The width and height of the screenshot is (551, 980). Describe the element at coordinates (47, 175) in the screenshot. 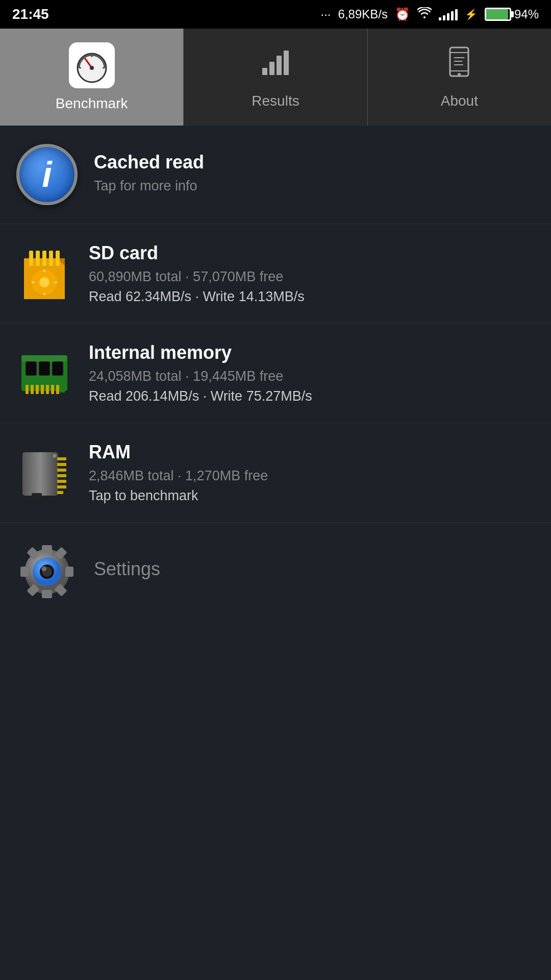

I see `cached-read-icon: i` at that location.